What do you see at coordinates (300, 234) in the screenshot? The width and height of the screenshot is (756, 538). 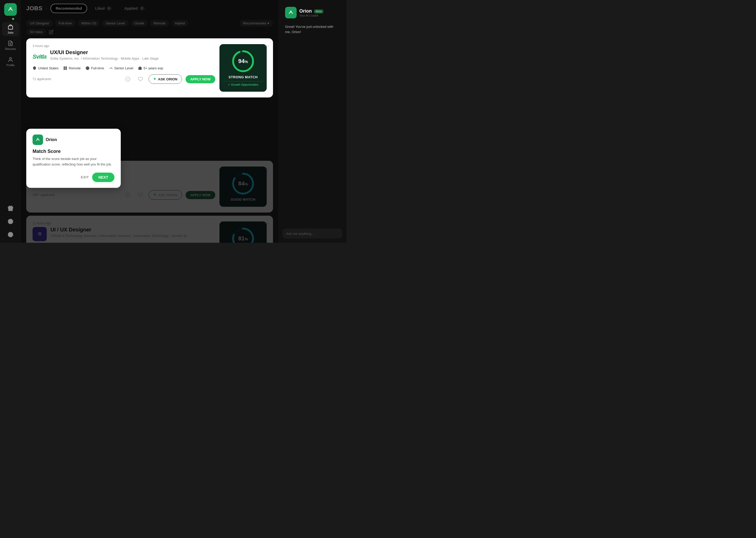 I see `orion-input-placeholder: Ask me anything...` at bounding box center [300, 234].